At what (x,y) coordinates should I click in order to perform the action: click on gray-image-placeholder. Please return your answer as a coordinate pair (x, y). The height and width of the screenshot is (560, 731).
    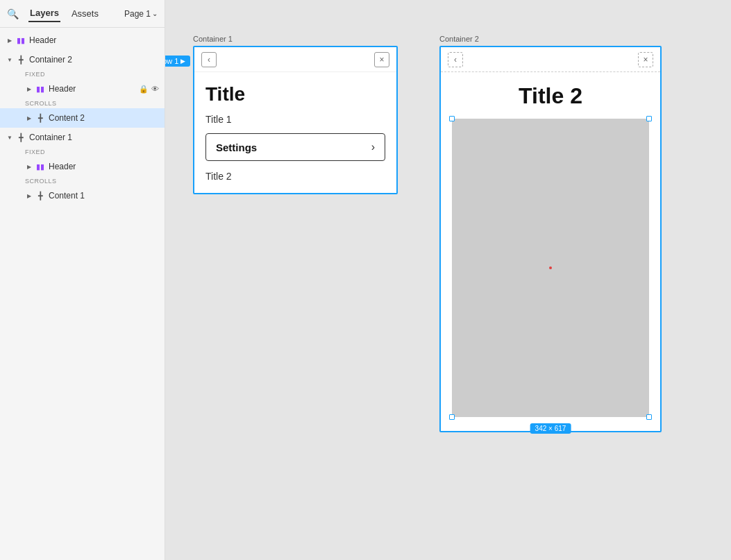
    Looking at the image, I should click on (551, 268).